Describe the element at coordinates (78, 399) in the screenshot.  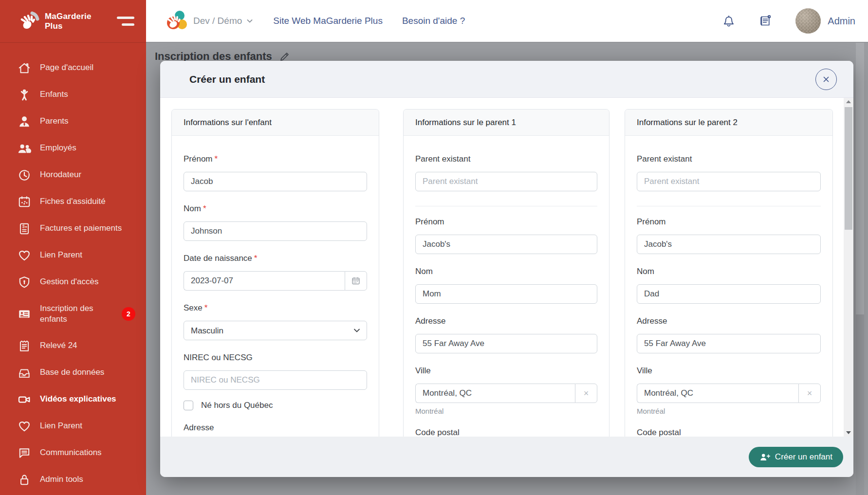
I see `sidebar-item-label: Vidéos explicatives` at that location.